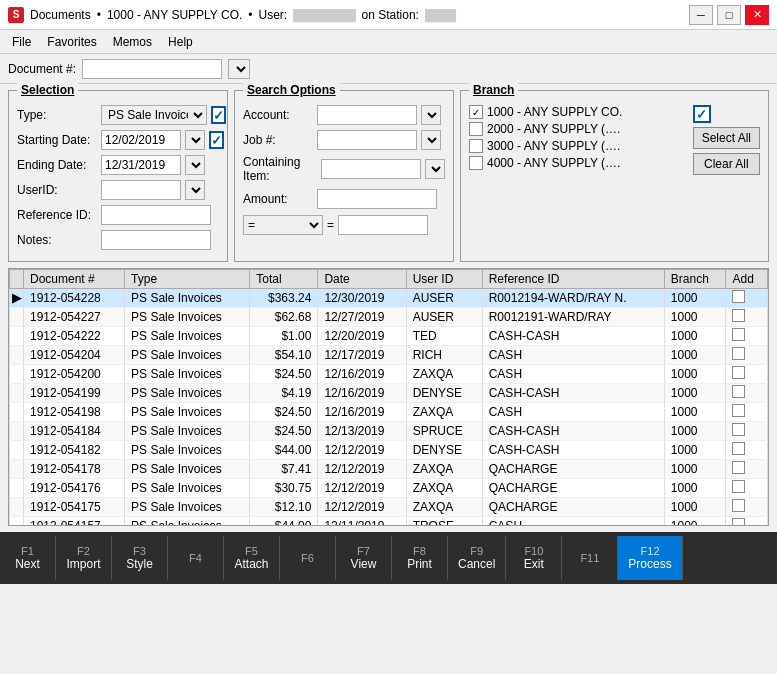 Image resolution: width=777 pixels, height=674 pixels. What do you see at coordinates (152, 69) in the screenshot?
I see `document-input` at bounding box center [152, 69].